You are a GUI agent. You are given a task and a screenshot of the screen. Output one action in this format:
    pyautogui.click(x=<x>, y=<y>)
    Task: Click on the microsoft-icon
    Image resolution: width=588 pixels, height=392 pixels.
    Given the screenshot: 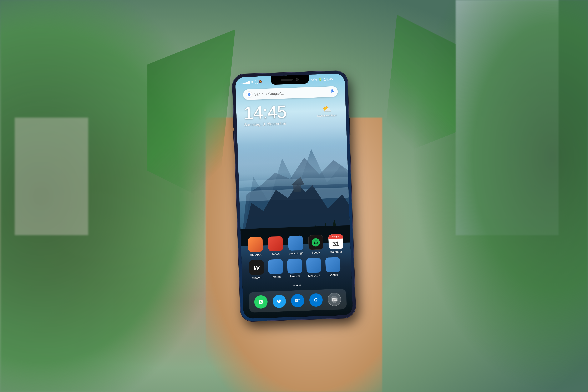 What is the action you would take?
    pyautogui.click(x=314, y=265)
    